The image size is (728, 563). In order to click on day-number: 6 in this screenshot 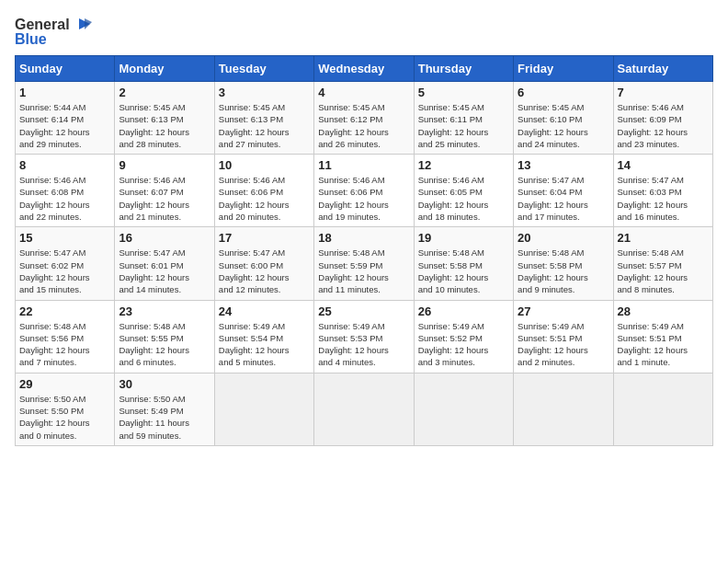, I will do `click(563, 92)`.